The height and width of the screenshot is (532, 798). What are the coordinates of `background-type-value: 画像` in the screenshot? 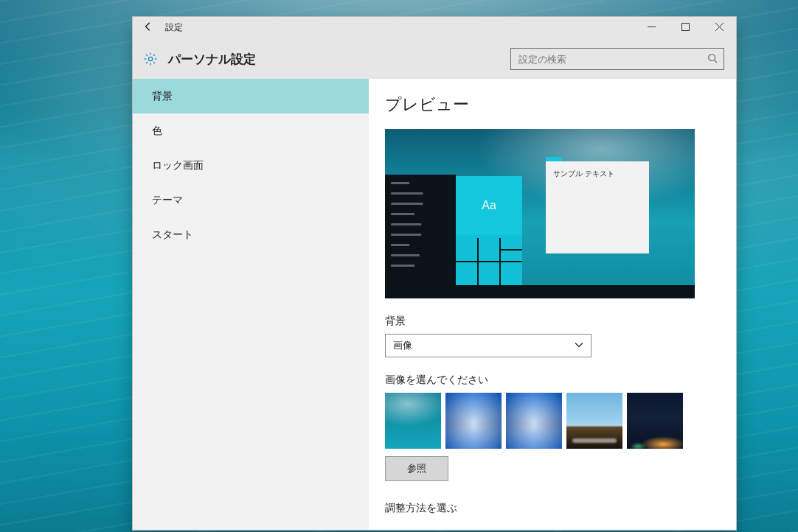 It's located at (403, 346).